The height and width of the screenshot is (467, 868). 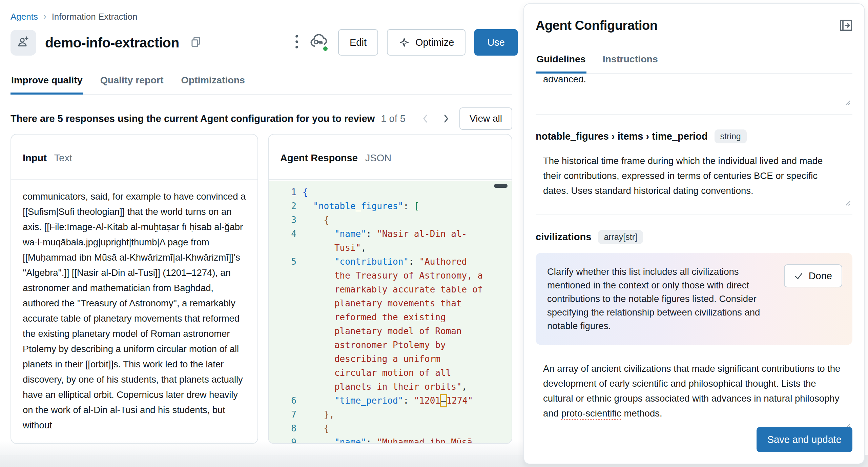 What do you see at coordinates (689, 176) in the screenshot?
I see `field-time-period-description: The historical time frame during which t…` at bounding box center [689, 176].